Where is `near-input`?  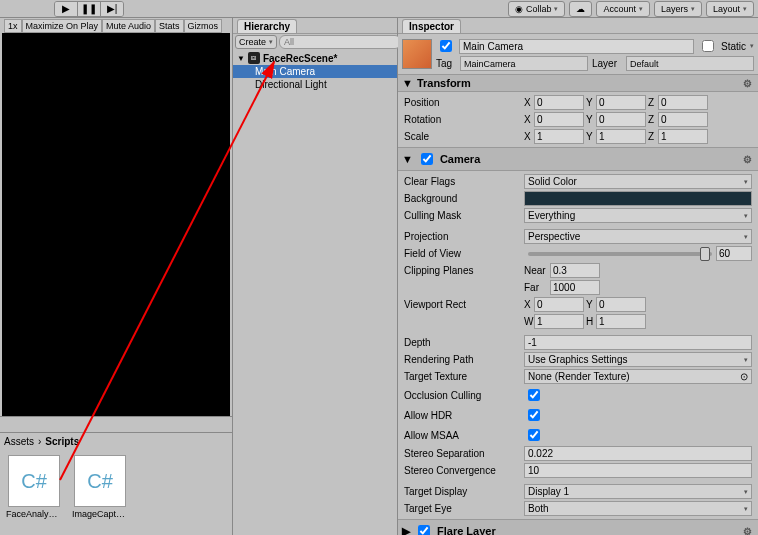 near-input is located at coordinates (575, 270).